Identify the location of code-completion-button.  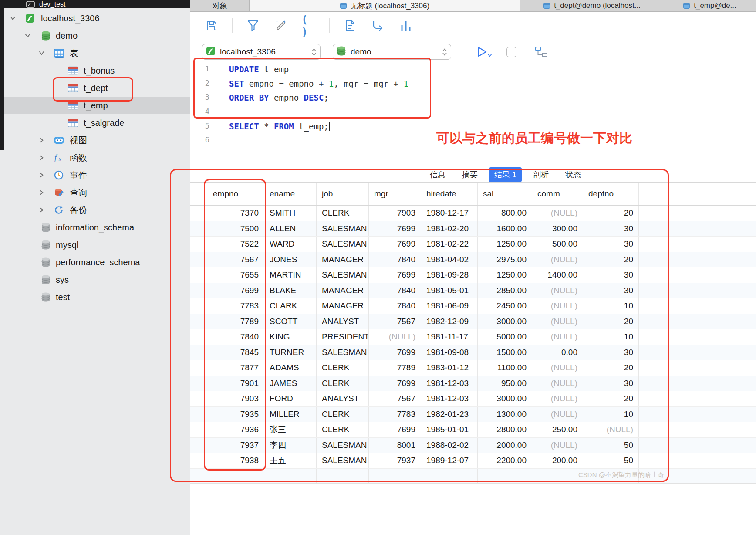
(281, 26).